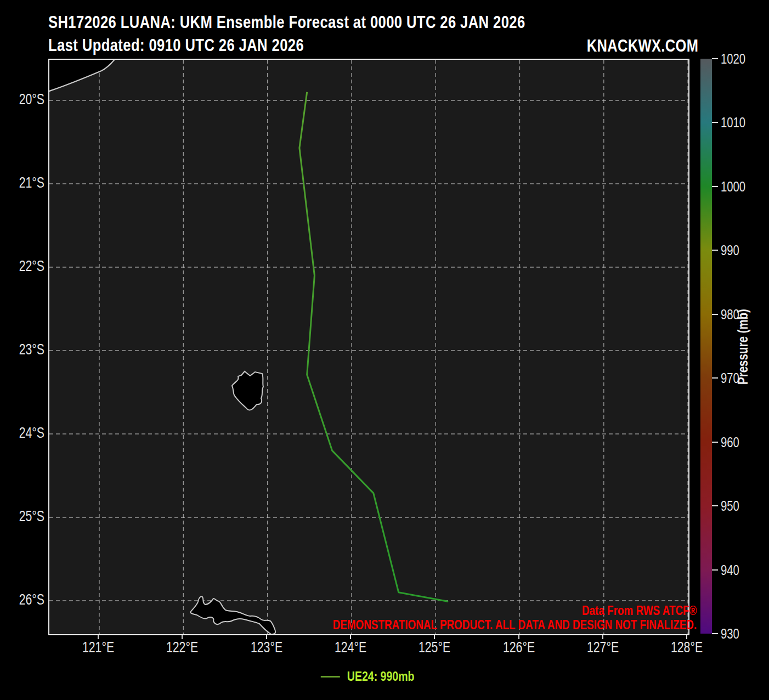 Image resolution: width=769 pixels, height=700 pixels. What do you see at coordinates (730, 506) in the screenshot?
I see `colorbar-tick-label: 950` at bounding box center [730, 506].